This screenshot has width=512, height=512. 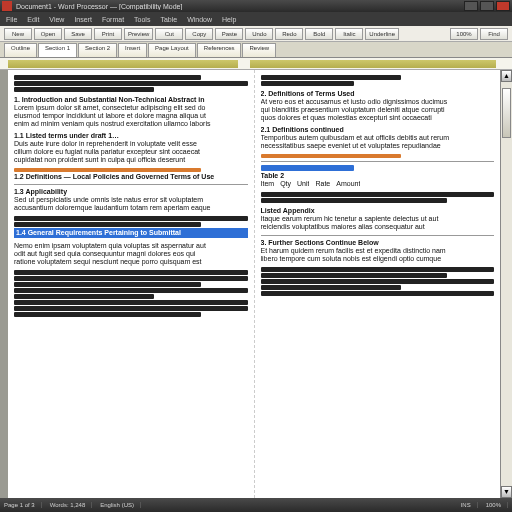 I want to click on para: enim ad minim veniam quis nostrud exerci…, so click(x=131, y=124).